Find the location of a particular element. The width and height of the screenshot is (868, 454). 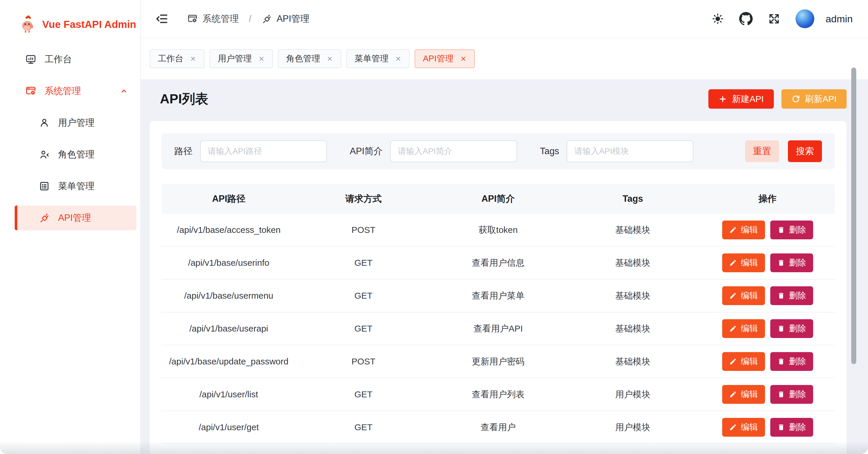

tab-bar: 工作台 用户管理 角色管理 菜单管理 API管理 is located at coordinates (504, 59).